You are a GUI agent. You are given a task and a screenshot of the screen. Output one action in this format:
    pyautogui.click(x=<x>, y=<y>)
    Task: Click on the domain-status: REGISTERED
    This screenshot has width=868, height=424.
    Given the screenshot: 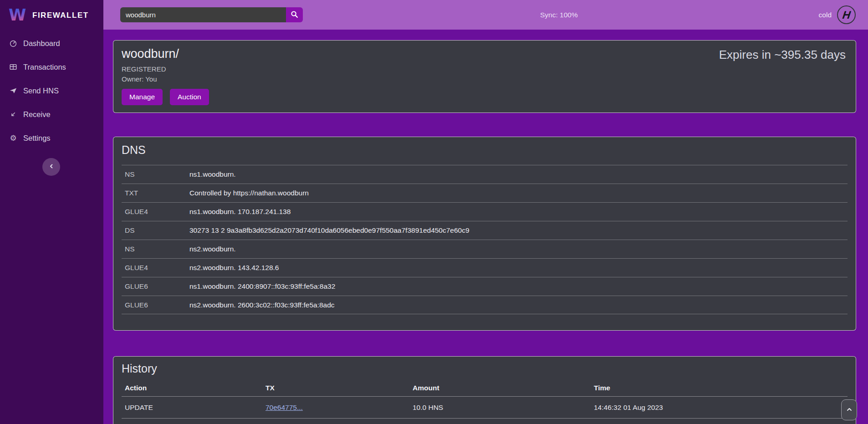 What is the action you would take?
    pyautogui.click(x=485, y=69)
    